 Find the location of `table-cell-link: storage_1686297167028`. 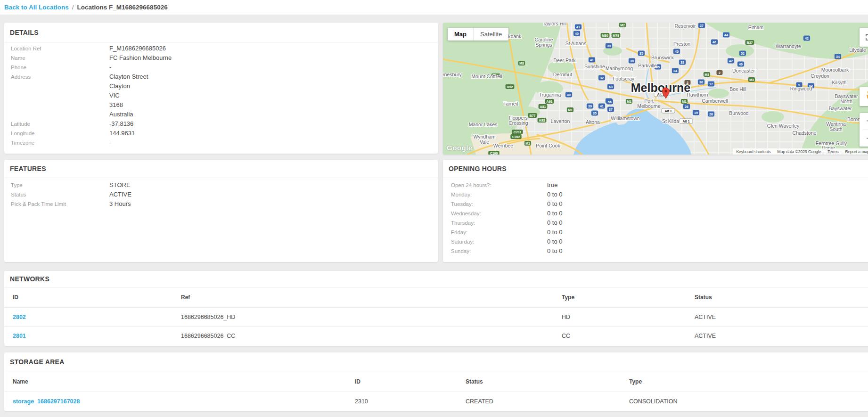

table-cell-link: storage_1686297167028 is located at coordinates (184, 401).